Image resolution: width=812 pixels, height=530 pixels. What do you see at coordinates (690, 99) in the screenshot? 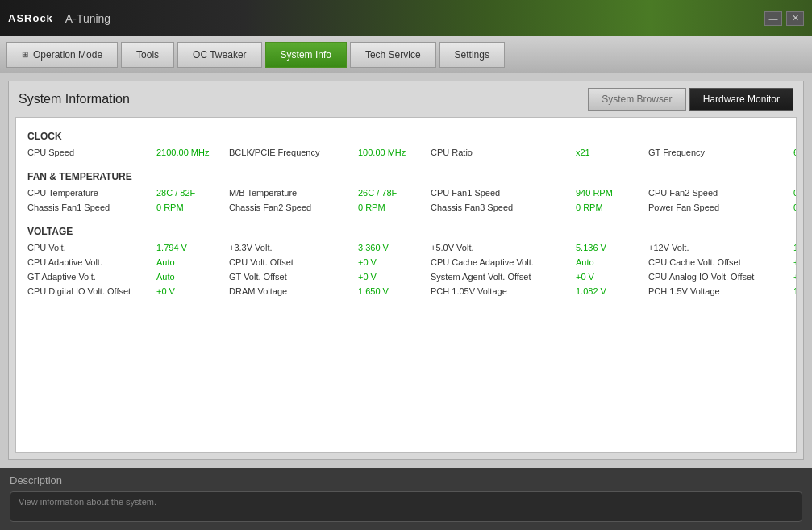
I see `header-buttons: System Browser Hardware Monitor` at bounding box center [690, 99].